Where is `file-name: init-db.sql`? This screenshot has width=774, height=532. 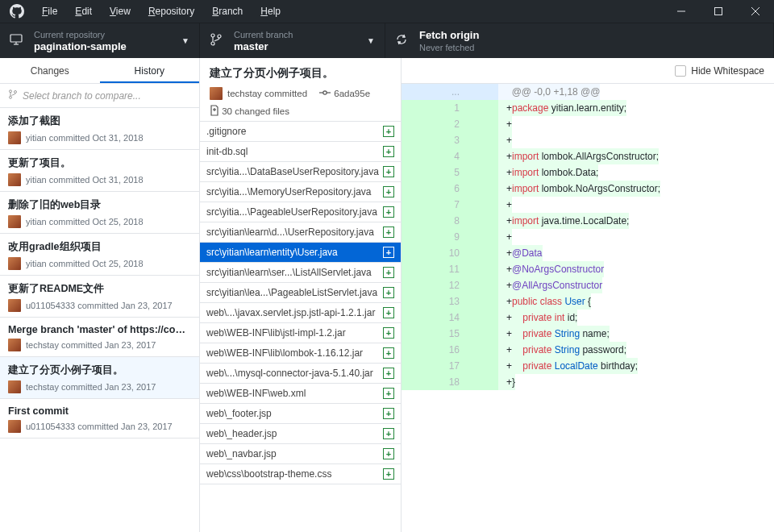
file-name: init-db.sql is located at coordinates (293, 152).